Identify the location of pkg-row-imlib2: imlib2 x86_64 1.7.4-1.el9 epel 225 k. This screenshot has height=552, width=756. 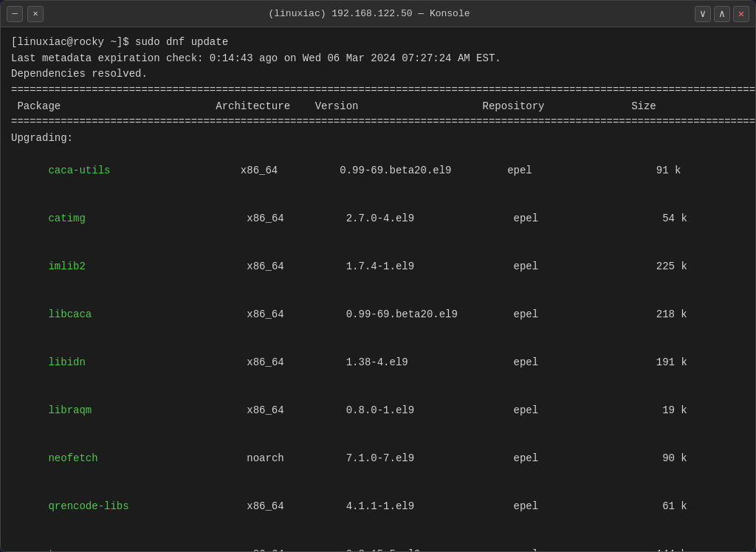
(378, 267).